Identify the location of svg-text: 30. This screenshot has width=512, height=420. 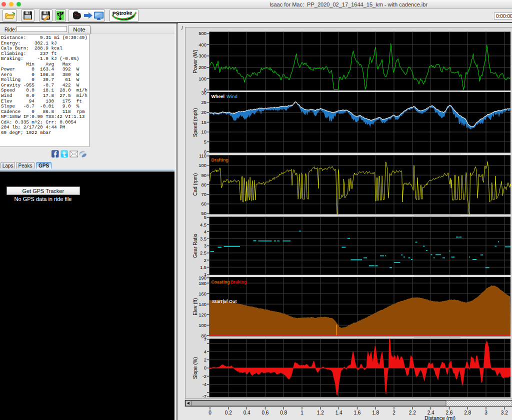
(204, 93).